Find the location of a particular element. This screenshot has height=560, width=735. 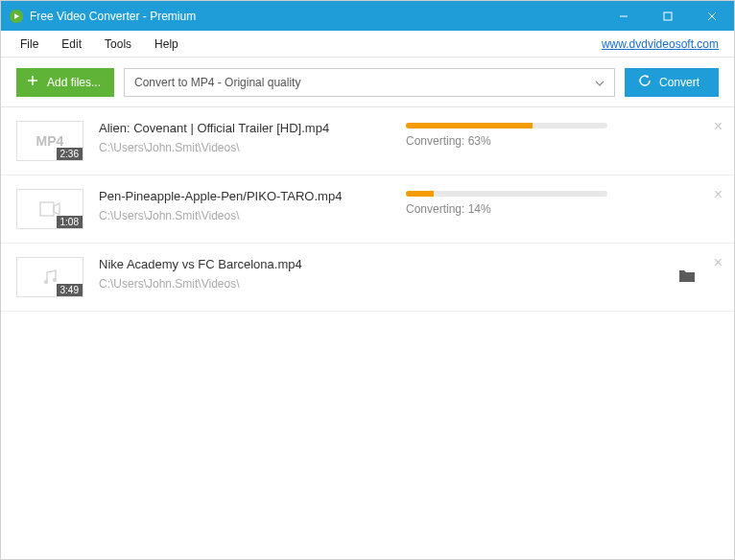

file-thumbnail: MP4 2:36 is located at coordinates (50, 141).